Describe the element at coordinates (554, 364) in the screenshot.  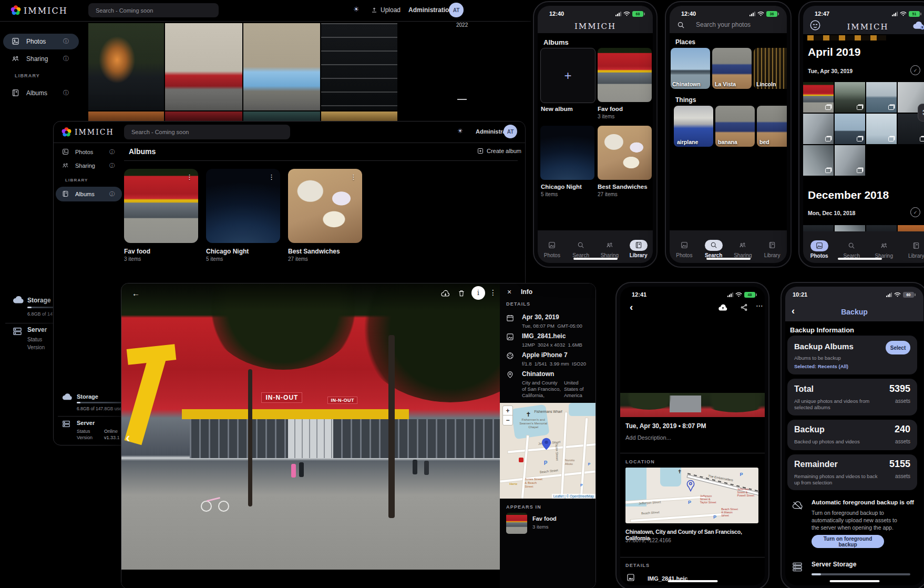
I see `detail-camera-sub: f/1.8 1/541 3.99 mm ISO20` at that location.